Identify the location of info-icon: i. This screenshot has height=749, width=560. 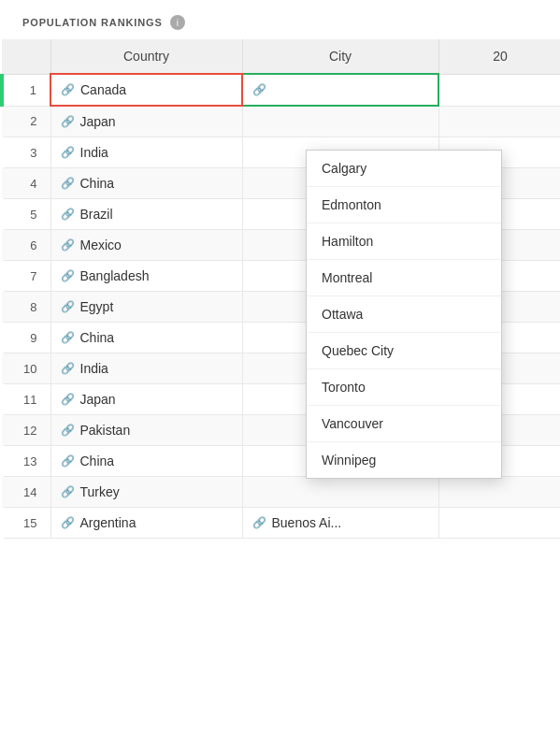
(178, 22).